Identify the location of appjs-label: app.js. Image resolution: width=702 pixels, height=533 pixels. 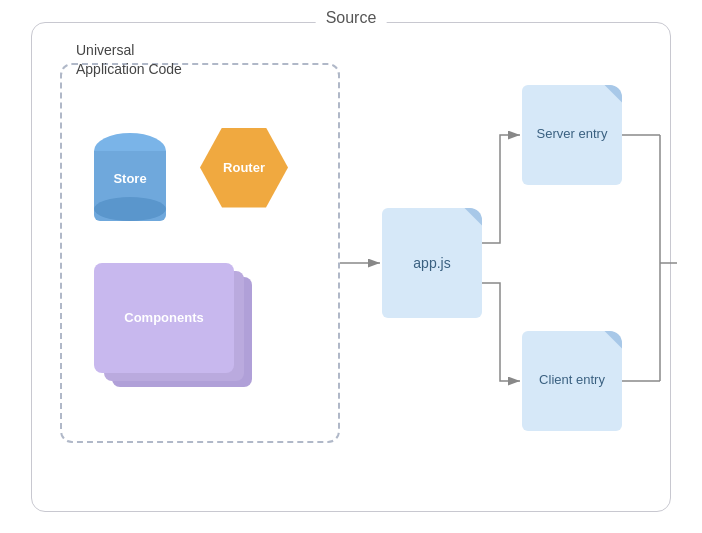
(432, 263).